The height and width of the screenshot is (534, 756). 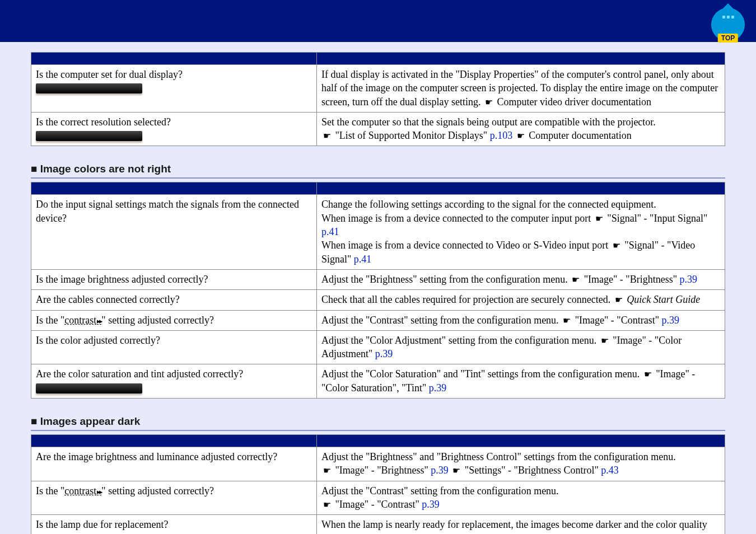 I want to click on question-cell: Is the correct resolution selected?, so click(x=174, y=129).